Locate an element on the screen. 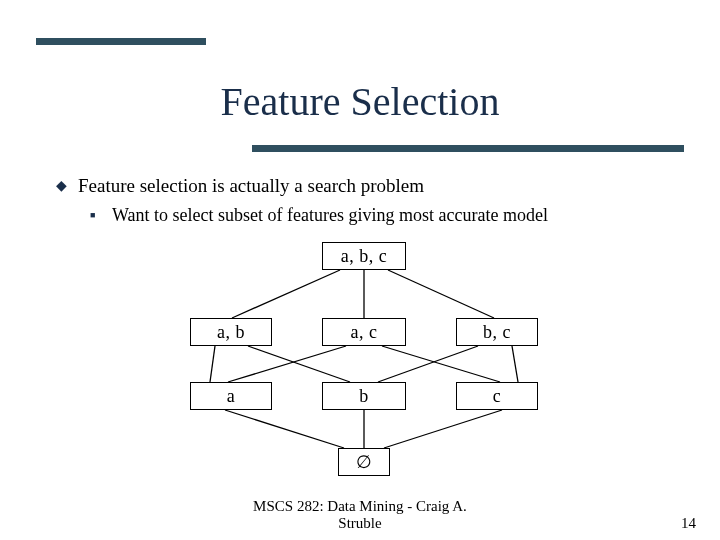  node-ac: a, c is located at coordinates (364, 332).